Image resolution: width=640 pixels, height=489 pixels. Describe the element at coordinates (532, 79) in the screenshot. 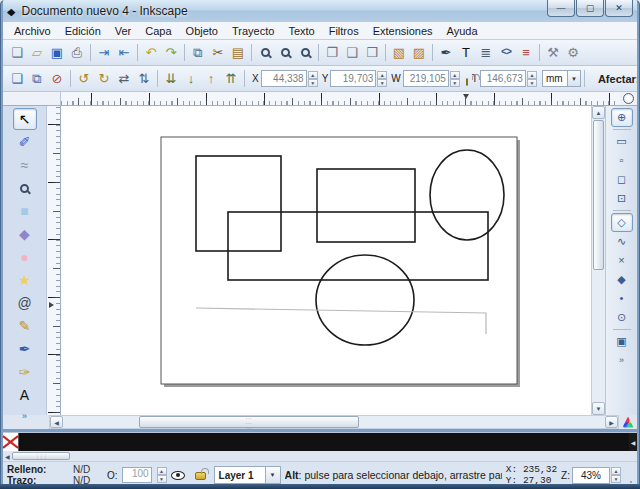

I see `height-spinner: ▲▼` at that location.